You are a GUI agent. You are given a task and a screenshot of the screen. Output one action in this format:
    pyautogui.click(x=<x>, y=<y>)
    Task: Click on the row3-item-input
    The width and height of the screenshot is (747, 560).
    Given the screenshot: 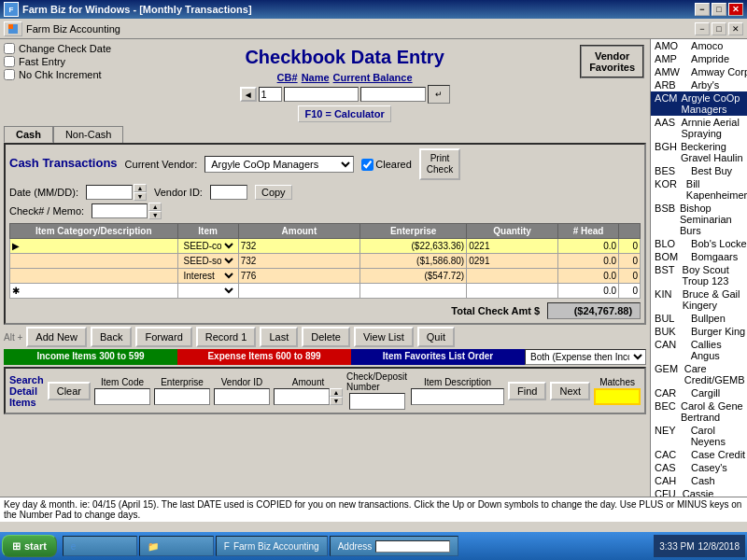 What is the action you would take?
    pyautogui.click(x=299, y=276)
    